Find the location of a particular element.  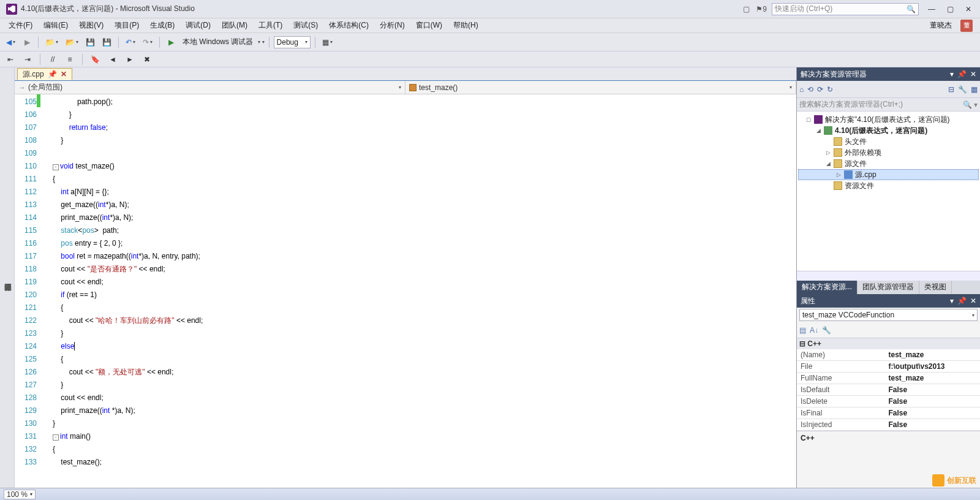

standard-toolbar: ◀ ▶ 📁 📂 💾 💾 ↶ ↷ ▶ 本地 Windows 调试器 ▾ ▾ Deb… is located at coordinates (490, 42).